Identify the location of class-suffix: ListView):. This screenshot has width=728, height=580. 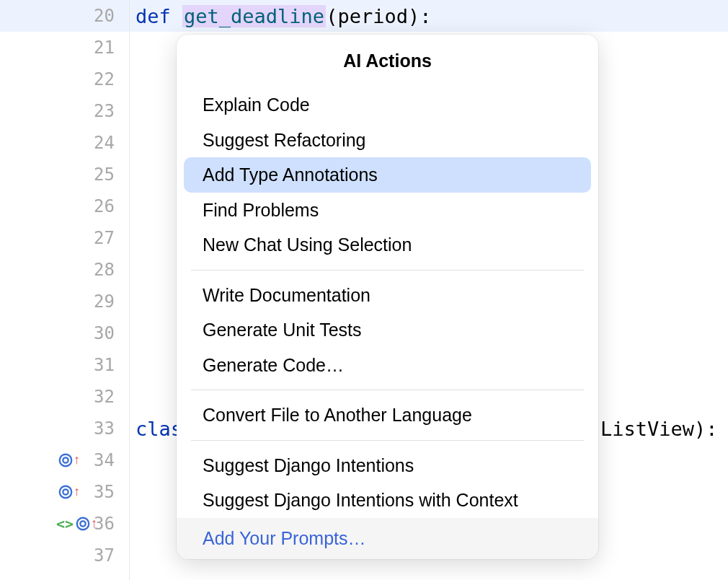
(659, 429).